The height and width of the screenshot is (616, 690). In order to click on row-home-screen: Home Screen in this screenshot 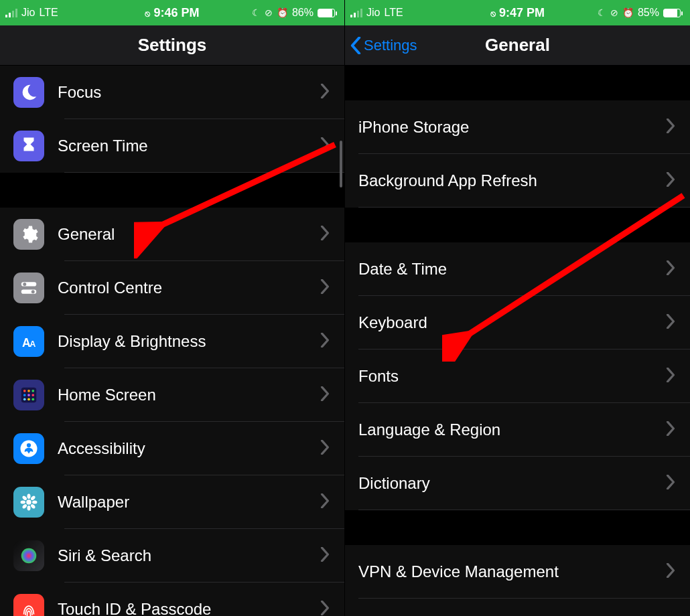, I will do `click(172, 395)`.